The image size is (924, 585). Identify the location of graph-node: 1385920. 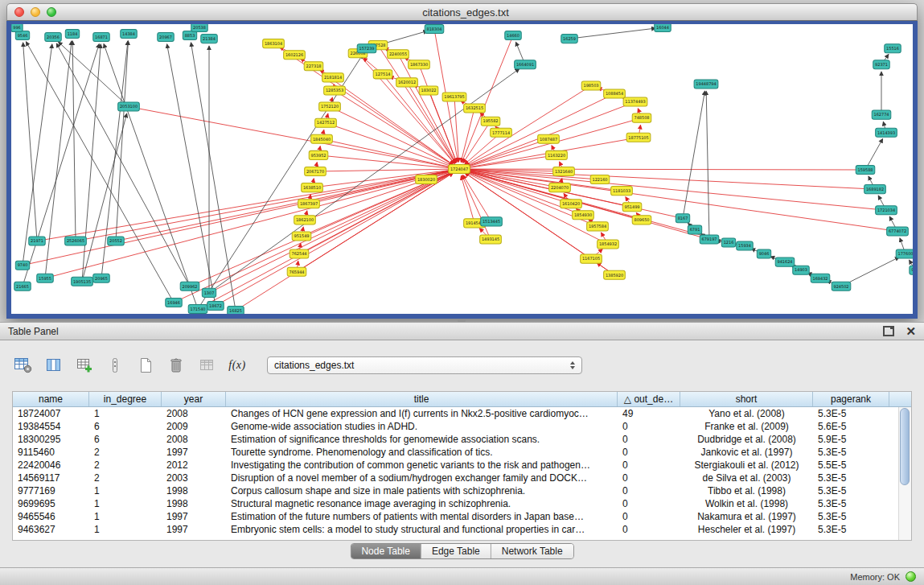
(614, 275).